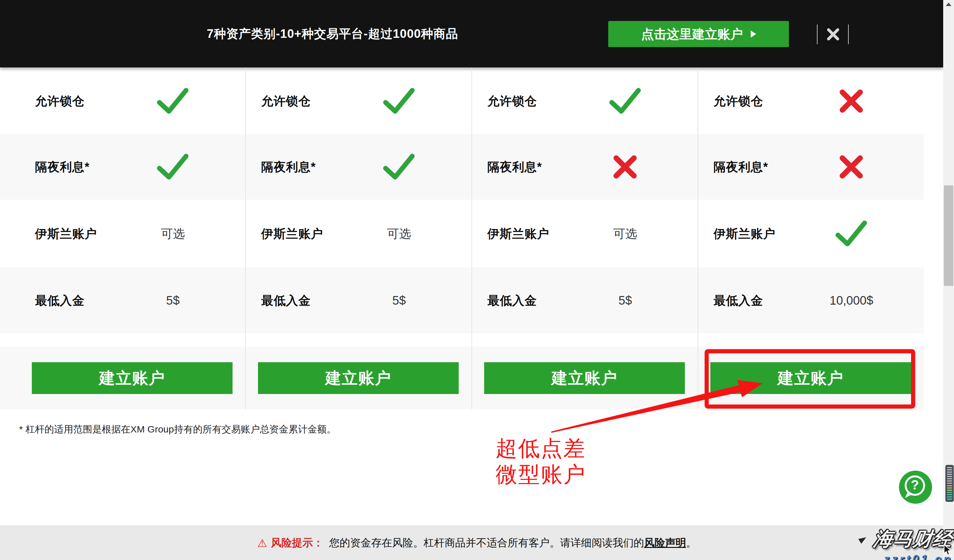 The height and width of the screenshot is (560, 954). I want to click on promo-topbar: 7种资产类别-10+种交易平台-超过1000种商品 点击这里建立账户, so click(472, 34).